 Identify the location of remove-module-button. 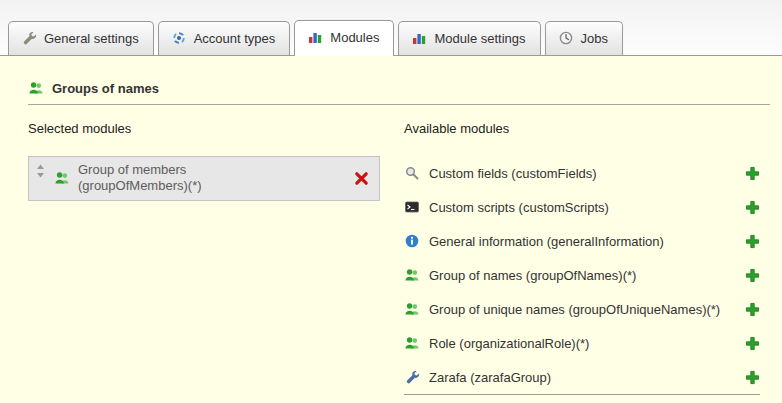
(362, 178).